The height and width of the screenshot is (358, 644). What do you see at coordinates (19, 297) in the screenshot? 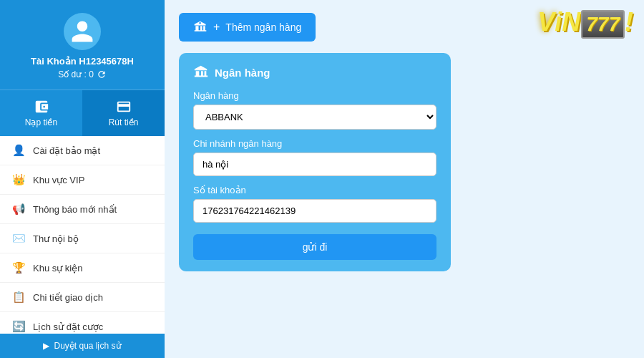
I see `transaction-icon: 📋` at bounding box center [19, 297].